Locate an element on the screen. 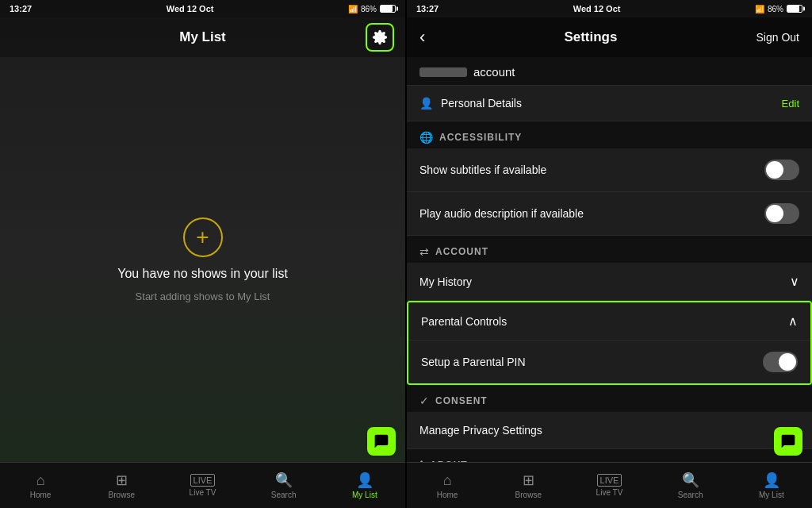 The width and height of the screenshot is (812, 508). browse-icon-left: ⊞ is located at coordinates (122, 480).